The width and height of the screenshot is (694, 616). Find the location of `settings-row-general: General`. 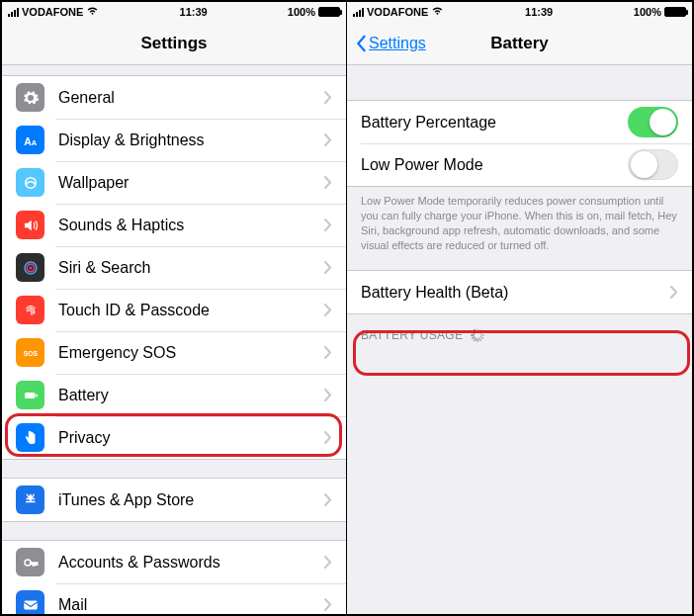

settings-row-general: General is located at coordinates (174, 97).